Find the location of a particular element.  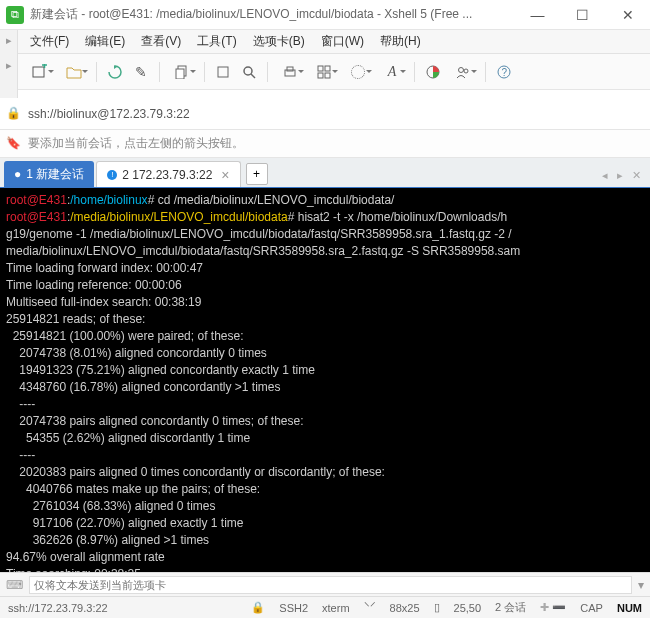

layout-button is located at coordinates (324, 72).